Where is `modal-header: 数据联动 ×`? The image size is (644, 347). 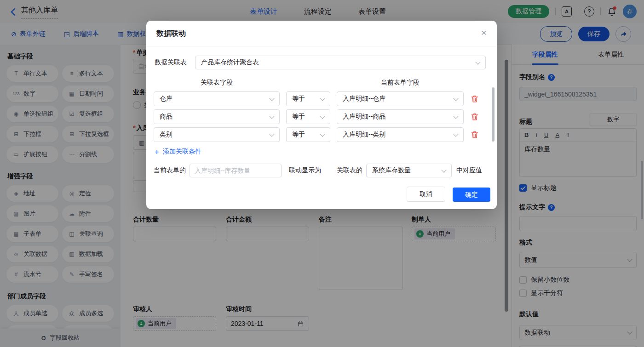 modal-header: 数据联动 × is located at coordinates (322, 34).